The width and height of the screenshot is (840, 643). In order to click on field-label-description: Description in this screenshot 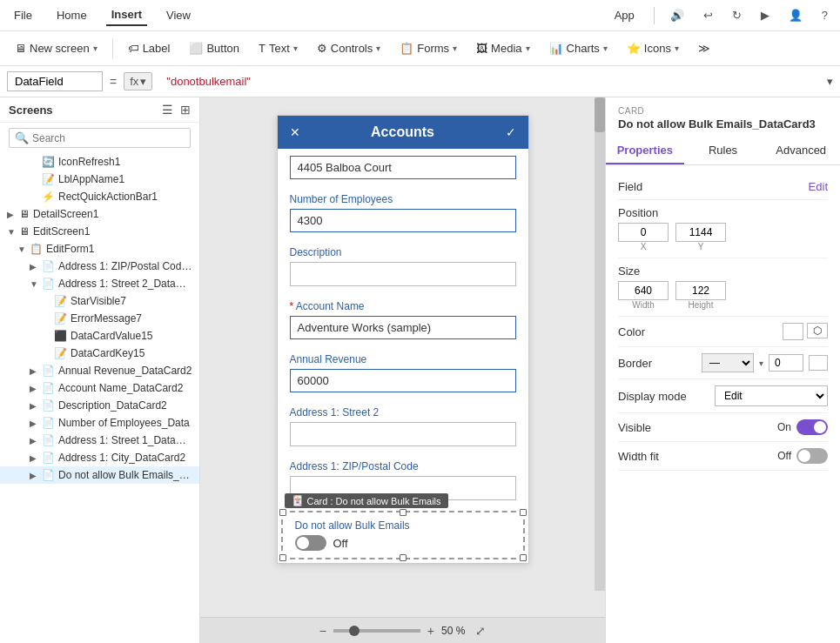, I will do `click(403, 252)`.